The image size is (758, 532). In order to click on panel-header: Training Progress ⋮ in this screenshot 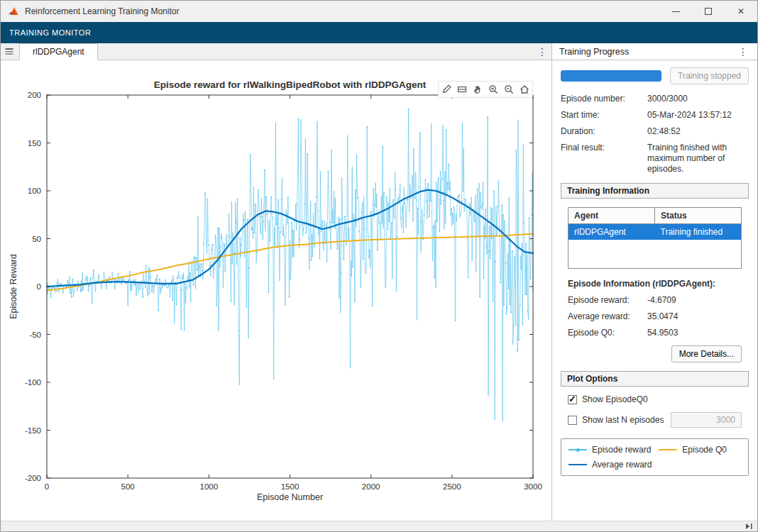, I will do `click(654, 52)`.